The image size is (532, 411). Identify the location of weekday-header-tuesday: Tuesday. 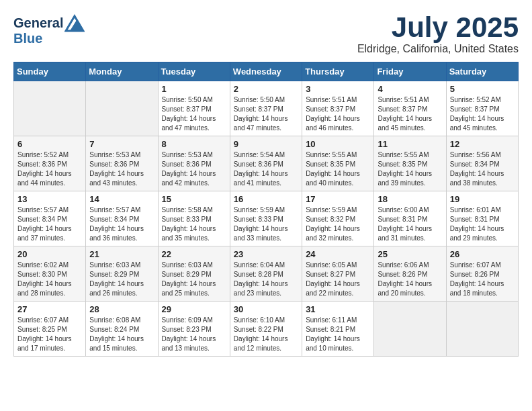
(193, 72).